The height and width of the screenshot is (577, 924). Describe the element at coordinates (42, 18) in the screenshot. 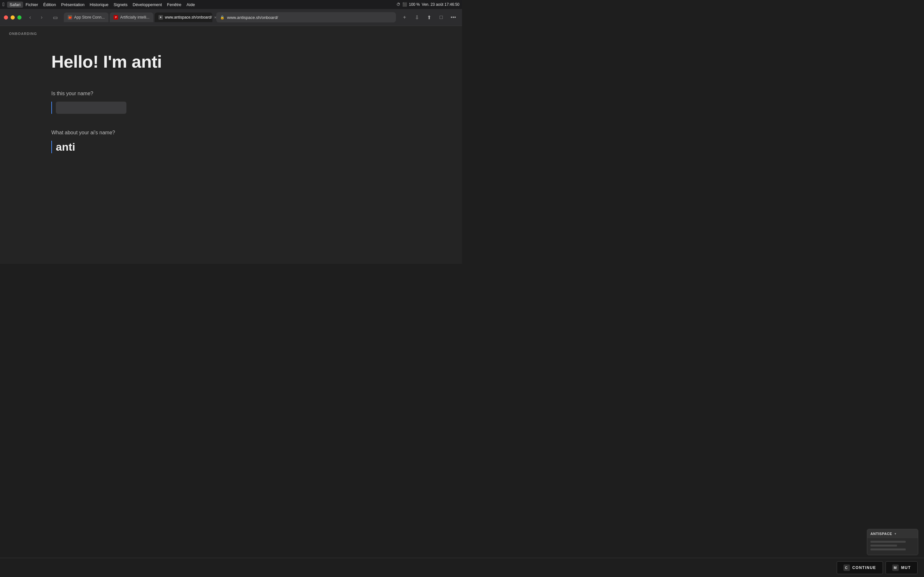

I see `forward-button: ›` at that location.